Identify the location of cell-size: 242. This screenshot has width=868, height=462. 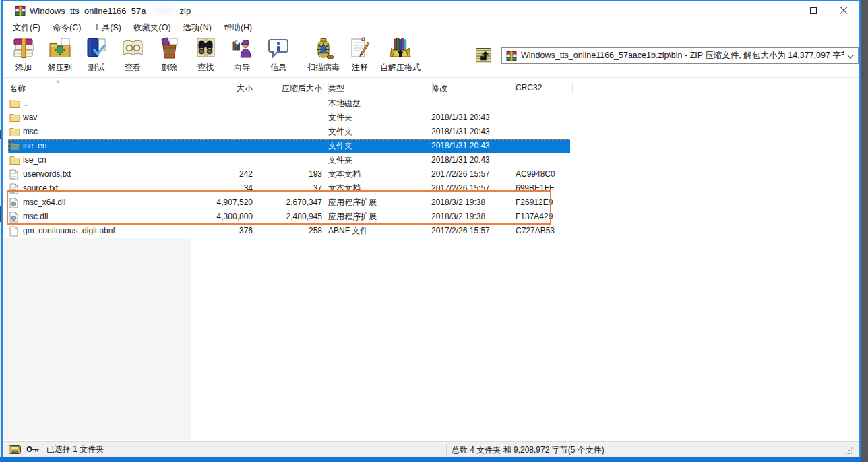
(222, 174).